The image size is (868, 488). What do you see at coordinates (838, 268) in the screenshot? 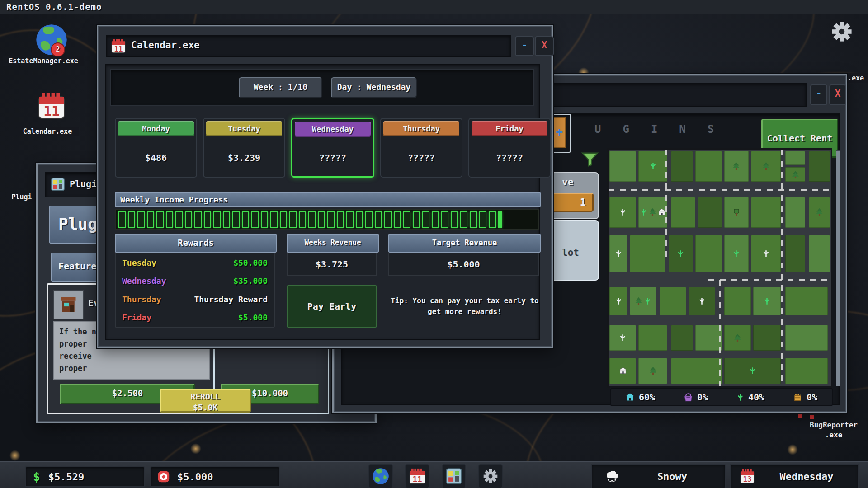
I see `map-scrollbar` at bounding box center [838, 268].